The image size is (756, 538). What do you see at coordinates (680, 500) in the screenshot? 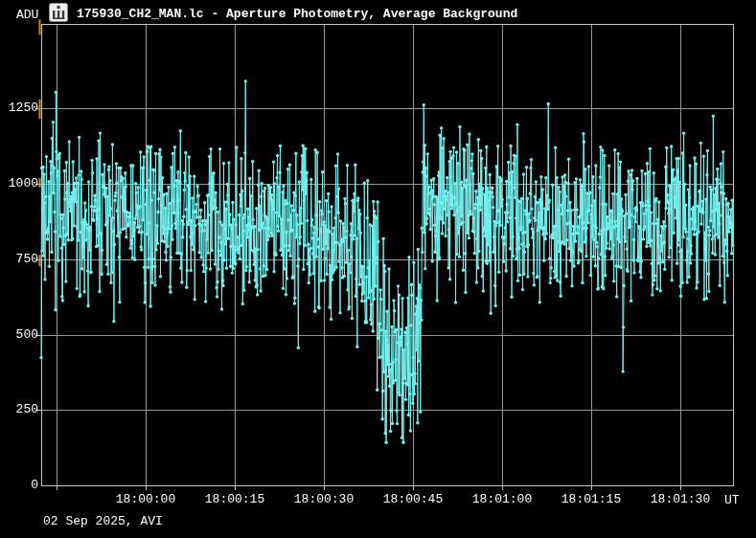
I see `x-tick-label: 18:01:30` at bounding box center [680, 500].